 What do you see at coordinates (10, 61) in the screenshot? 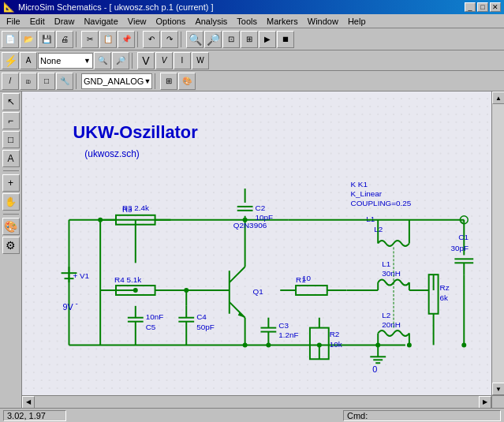
I see `tb2-btn1: ⚡` at bounding box center [10, 61].